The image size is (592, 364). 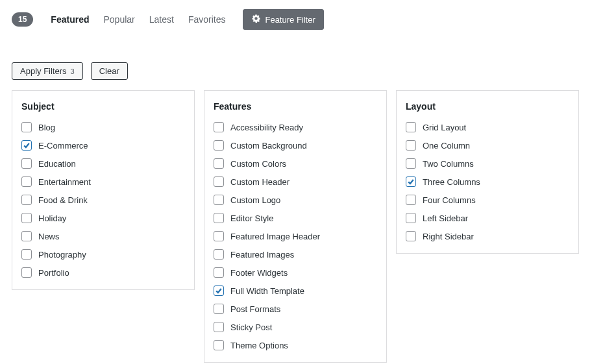 I want to click on filter-option: Four Columns, so click(x=487, y=200).